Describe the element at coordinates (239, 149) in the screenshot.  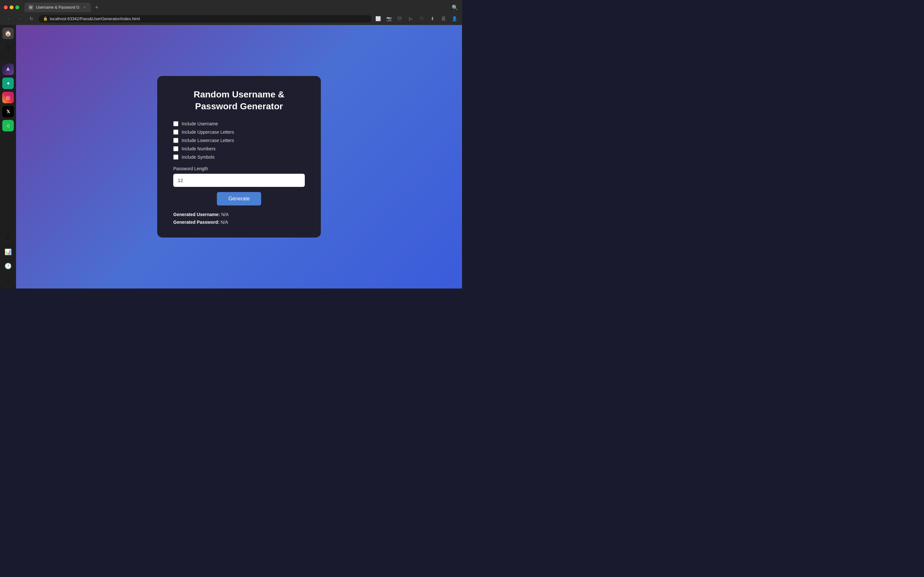
I see `checkbox-include-numbers: Include Numbers` at that location.